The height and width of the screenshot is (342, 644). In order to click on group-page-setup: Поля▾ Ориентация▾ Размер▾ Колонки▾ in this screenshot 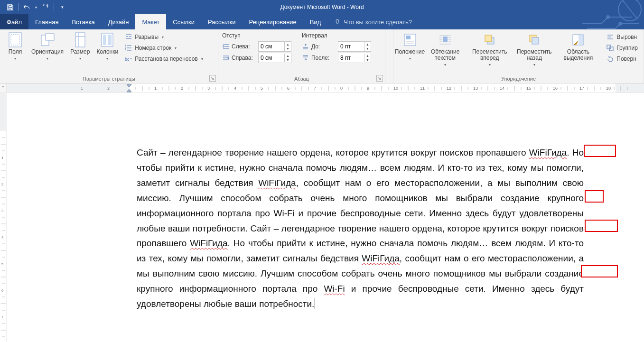, I will do `click(109, 56)`.